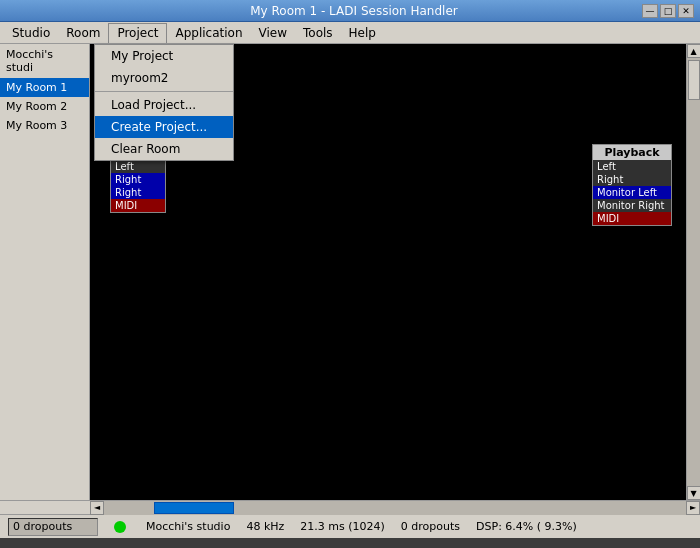 This screenshot has width=700, height=548. I want to click on playback-node: Playback Left Right Monitor Left Monitor…, so click(632, 185).